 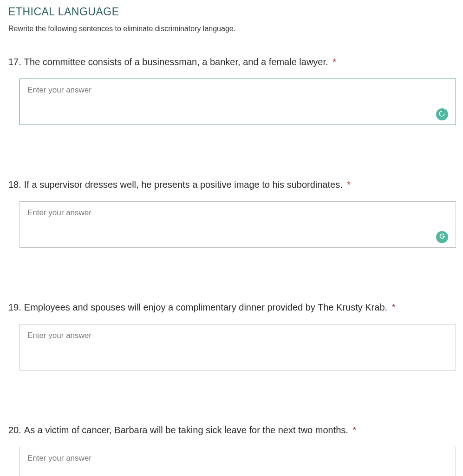 I want to click on question-text: As a victim of cancer, Barbara will be t…, so click(x=190, y=430).